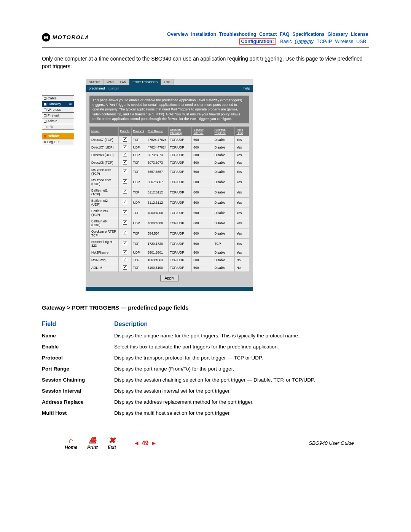 Image resolution: width=411 pixels, height=532 pixels. What do you see at coordinates (71, 443) in the screenshot?
I see `home-button: ⌂ Home` at bounding box center [71, 443].